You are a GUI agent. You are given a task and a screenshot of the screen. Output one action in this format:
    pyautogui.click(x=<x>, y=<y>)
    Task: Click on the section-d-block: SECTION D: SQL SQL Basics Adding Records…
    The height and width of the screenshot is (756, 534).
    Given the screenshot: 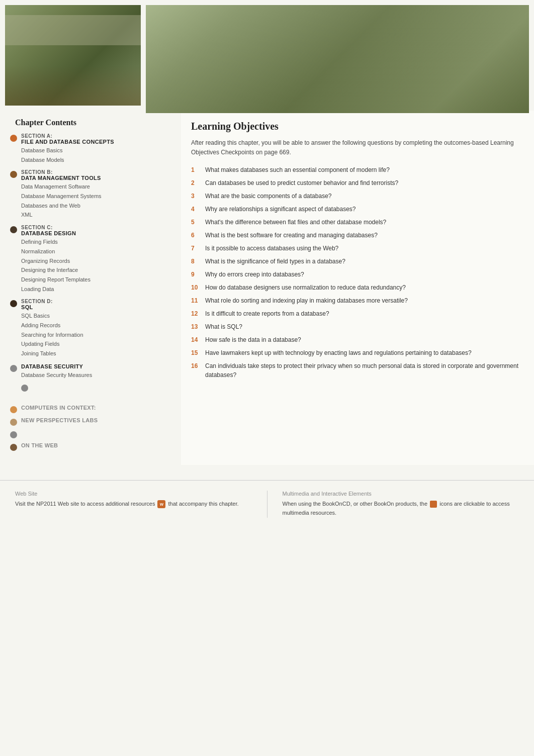 What is the action you would take?
    pyautogui.click(x=91, y=328)
    